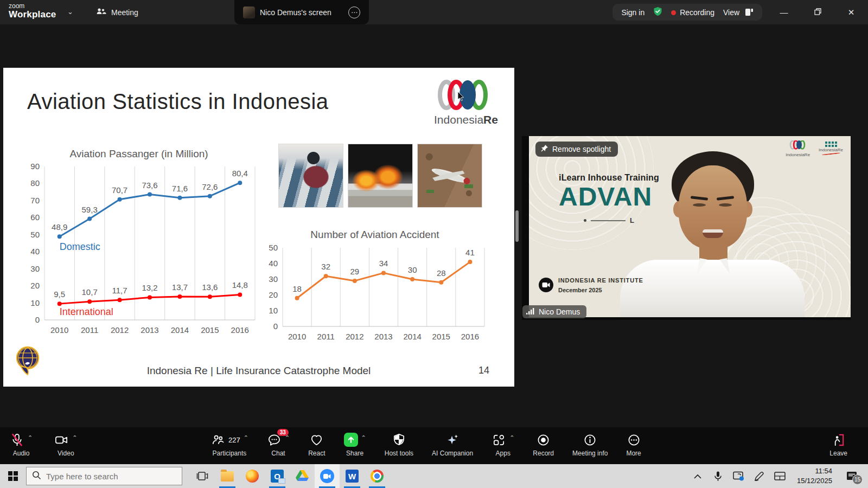 Image resolution: width=868 pixels, height=488 pixels. What do you see at coordinates (259, 371) in the screenshot?
I see `slide-footer-text: Indonesia Re | Life Insurance Catastroph…` at bounding box center [259, 371].